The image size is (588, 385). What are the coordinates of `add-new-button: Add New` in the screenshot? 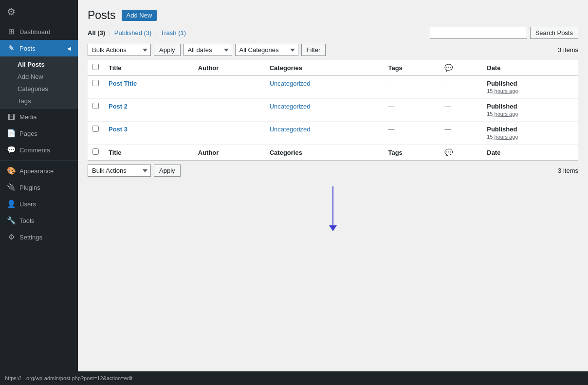 It's located at (139, 16).